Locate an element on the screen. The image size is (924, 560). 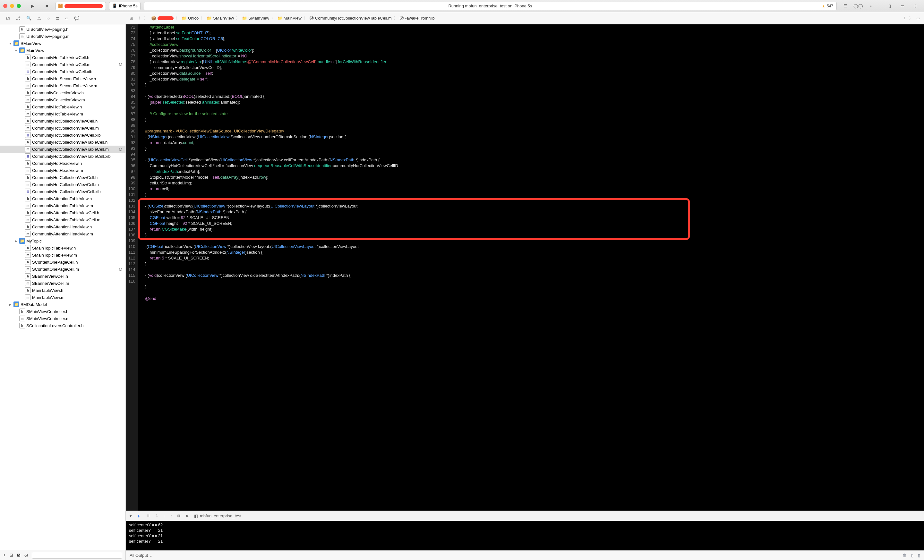
tree-file: CommunityHotSecondTableView.h is located at coordinates (63, 79).